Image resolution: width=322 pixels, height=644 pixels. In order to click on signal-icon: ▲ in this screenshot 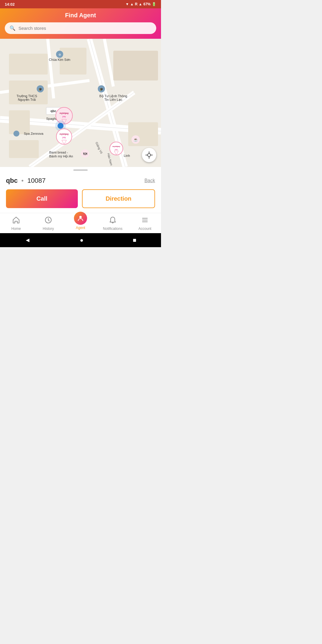, I will do `click(132, 4)`.